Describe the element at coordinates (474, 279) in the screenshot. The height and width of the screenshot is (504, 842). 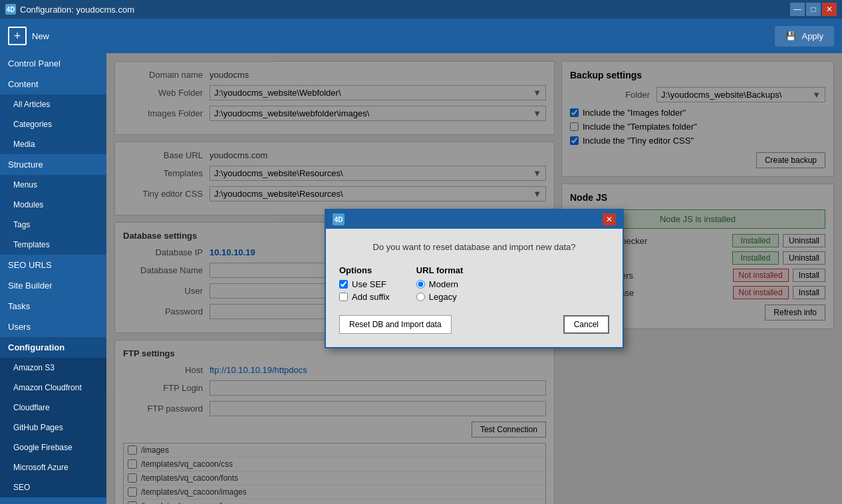
I see `modal-dialog: 4D ✕ Do you want to reset database and i…` at that location.